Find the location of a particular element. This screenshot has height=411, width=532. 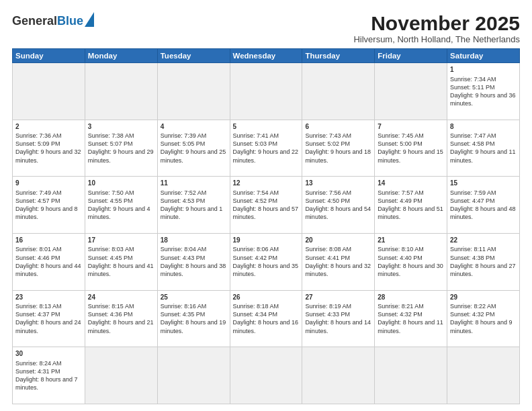

day-number: 19 is located at coordinates (266, 240).